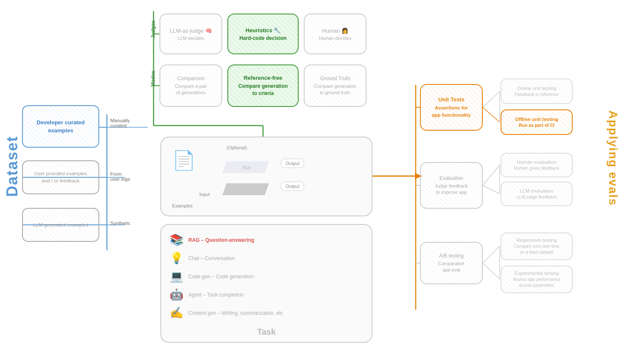 This screenshot has height=364, width=624. What do you see at coordinates (536, 249) in the screenshot?
I see `regression-test-sub: Compare runs over timeon a fixed dataset` at bounding box center [536, 249].